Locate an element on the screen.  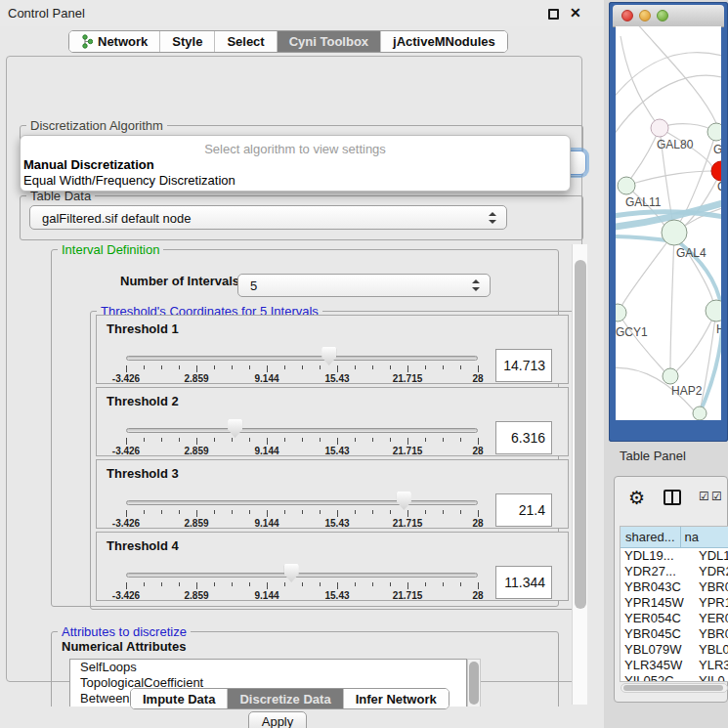
threshold-3-value-field: 21.4 is located at coordinates (524, 510).